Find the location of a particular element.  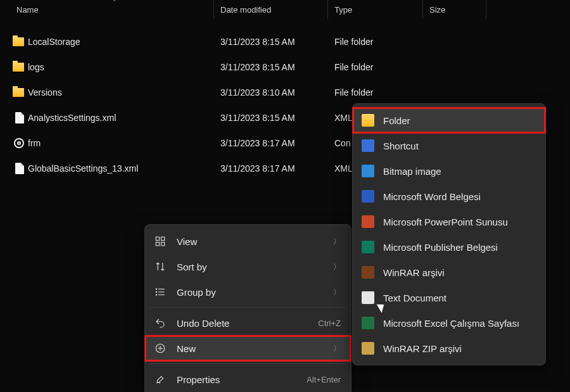

header-name: Name is located at coordinates (107, 9).